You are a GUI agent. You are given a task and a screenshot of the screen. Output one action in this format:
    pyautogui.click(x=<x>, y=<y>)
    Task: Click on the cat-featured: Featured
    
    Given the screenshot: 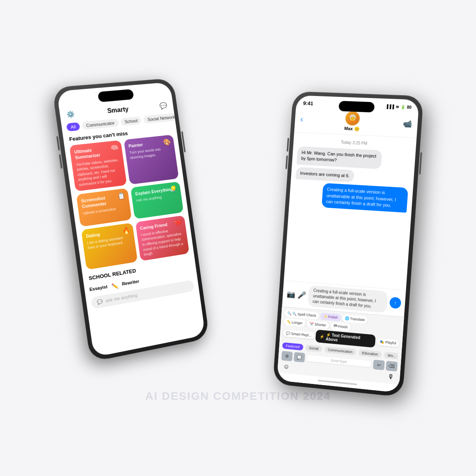 What is the action you would take?
    pyautogui.click(x=293, y=347)
    